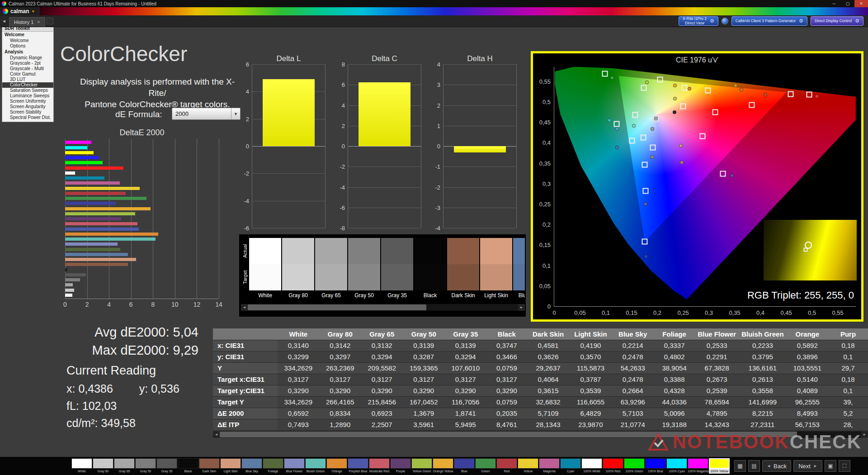 Image resolution: width=868 pixels, height=475 pixels. Describe the element at coordinates (69, 285) in the screenshot. I see `deltae-bar` at that location.